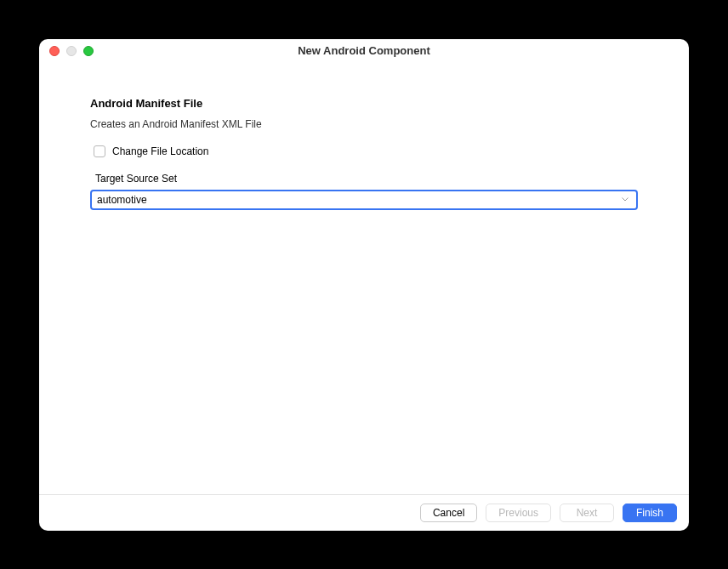  Describe the element at coordinates (366, 151) in the screenshot. I see `change-file-location-row: Change File Location` at that location.